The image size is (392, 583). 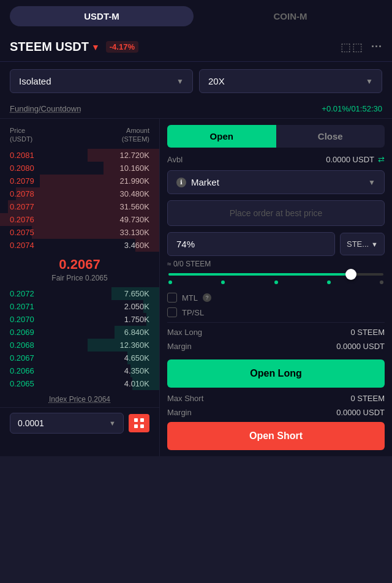 I want to click on price-arrow-icon: ▼, so click(x=96, y=47).